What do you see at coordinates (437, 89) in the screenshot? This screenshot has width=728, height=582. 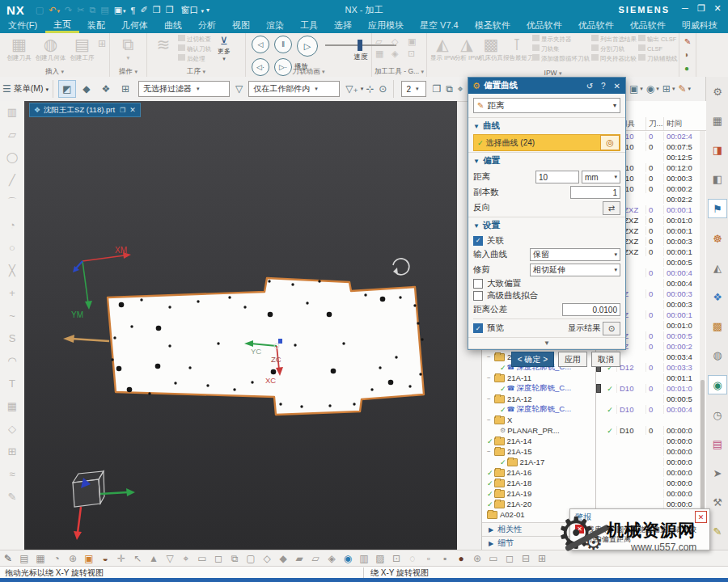 I see `window-tile-icon: ❐` at bounding box center [437, 89].